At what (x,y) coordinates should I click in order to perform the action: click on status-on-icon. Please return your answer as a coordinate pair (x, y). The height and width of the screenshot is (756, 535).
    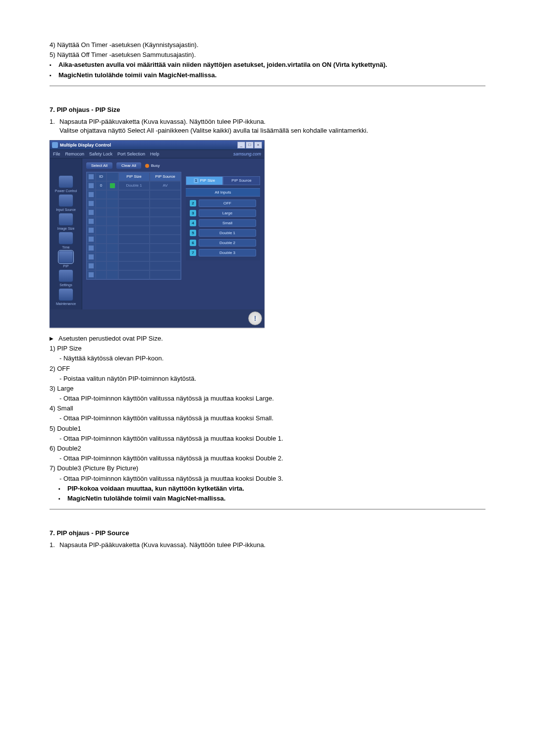
    Looking at the image, I should click on (112, 186).